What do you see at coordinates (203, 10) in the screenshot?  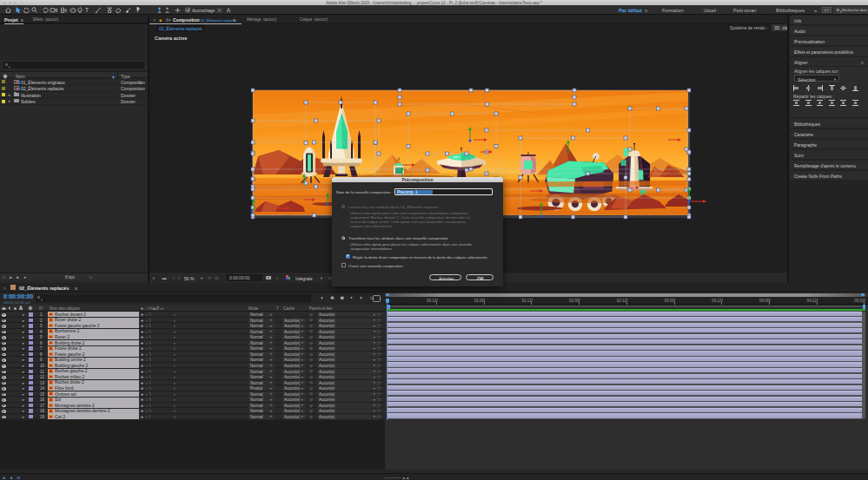 I see `svg-text: Accrochage` at bounding box center [203, 10].